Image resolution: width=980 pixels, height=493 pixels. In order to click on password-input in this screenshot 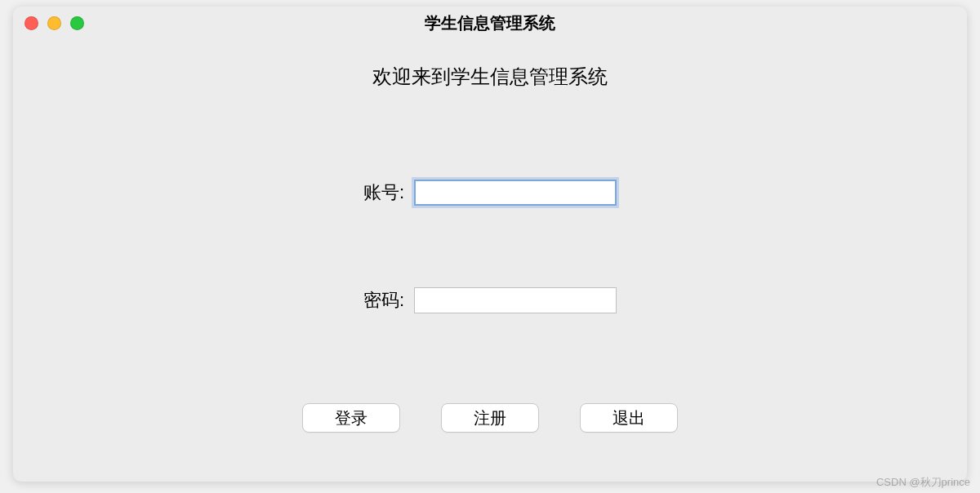, I will do `click(515, 300)`.